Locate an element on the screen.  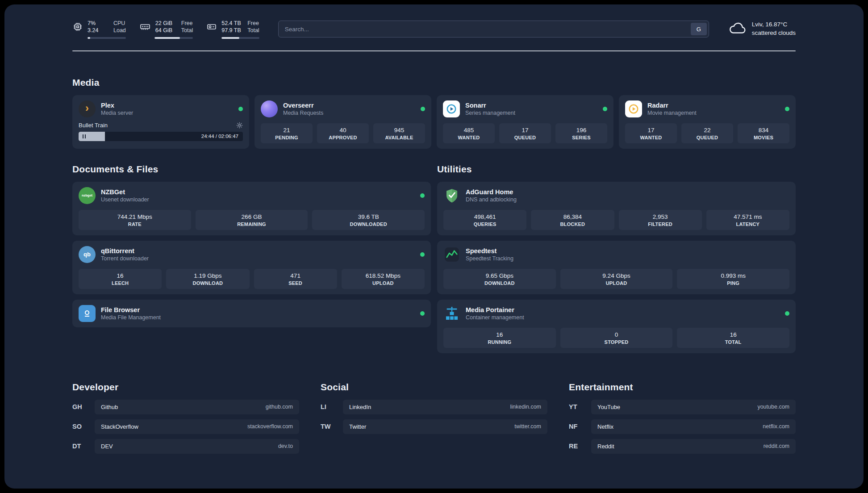
bookmark-link-reddit: Reddit reddit.com is located at coordinates (693, 447).